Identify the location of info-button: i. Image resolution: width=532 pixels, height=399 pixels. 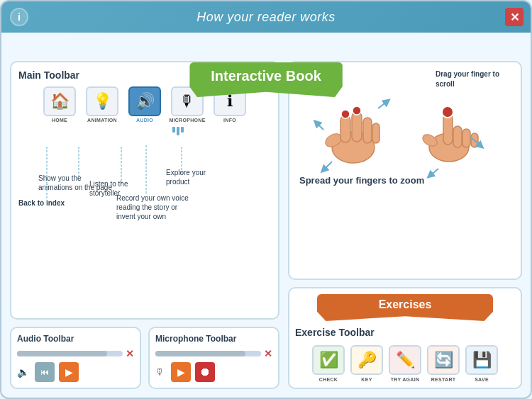
(19, 17).